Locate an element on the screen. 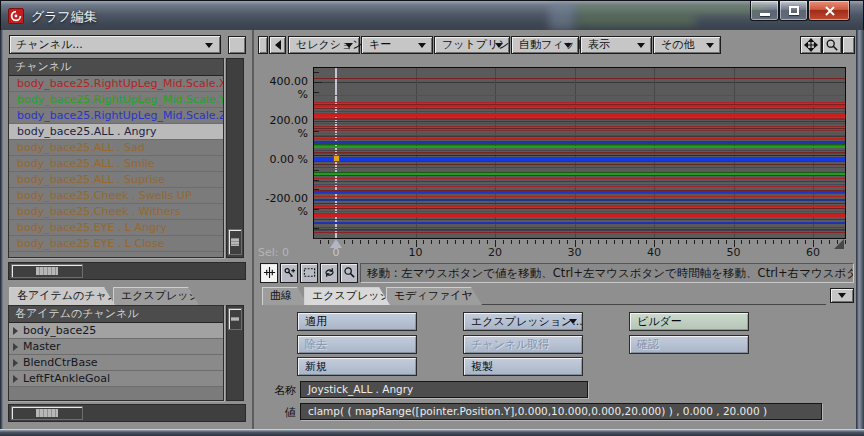 The image size is (864, 436). zoom-tool-button is located at coordinates (349, 273).